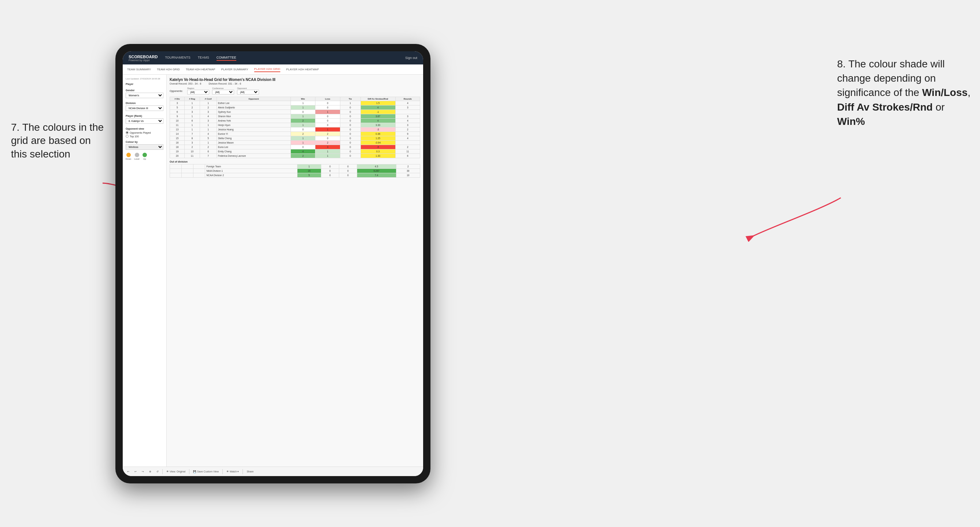  Describe the element at coordinates (295, 116) in the screenshot. I see `table-row: 9 1 4 Sharon Mun 1 0 0 3.67 3` at that location.